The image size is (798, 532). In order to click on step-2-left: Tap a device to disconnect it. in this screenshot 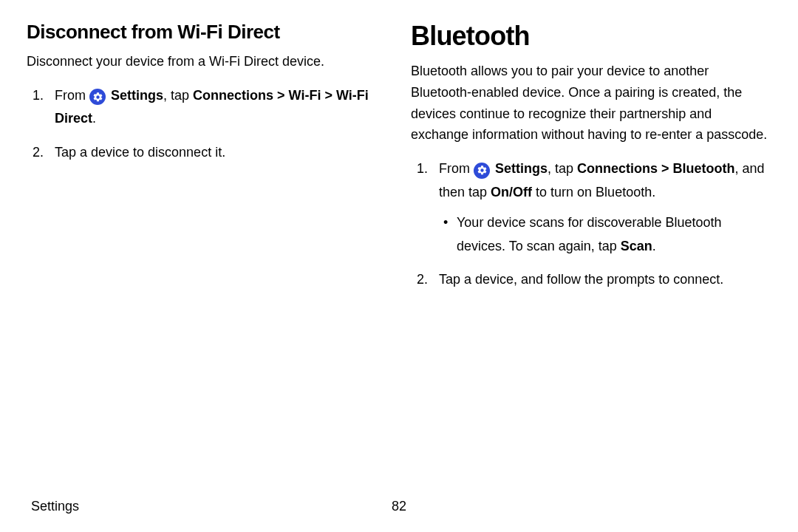, I will do `click(204, 153)`.